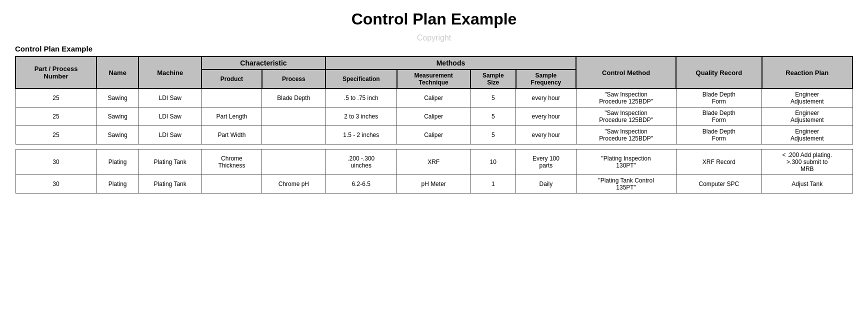  Describe the element at coordinates (294, 79) in the screenshot. I see `col-header-process: Process` at that location.